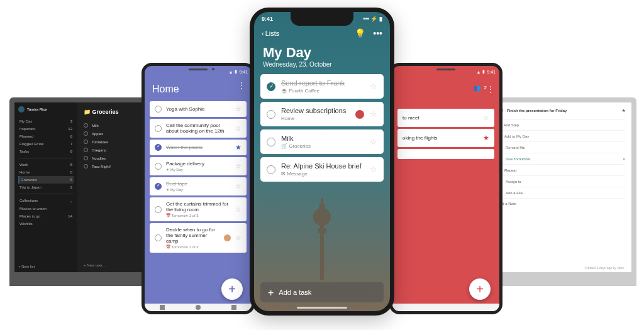 The width and height of the screenshot is (644, 330). I want to click on lightbulb-icon: 💡, so click(360, 33).